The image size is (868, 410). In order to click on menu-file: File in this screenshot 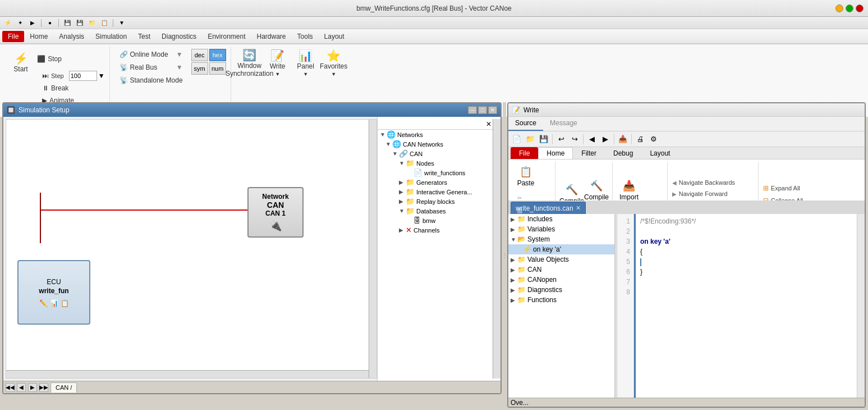, I will do `click(13, 37)`.